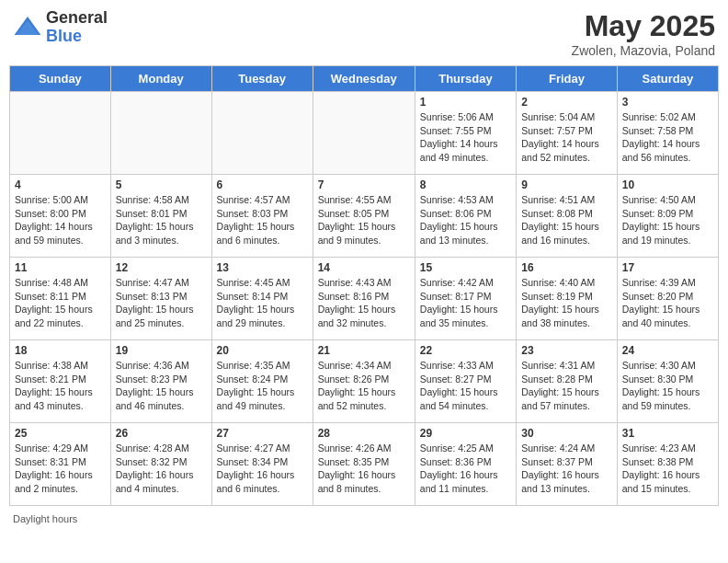  What do you see at coordinates (61, 28) in the screenshot?
I see `logo: General Blue` at bounding box center [61, 28].